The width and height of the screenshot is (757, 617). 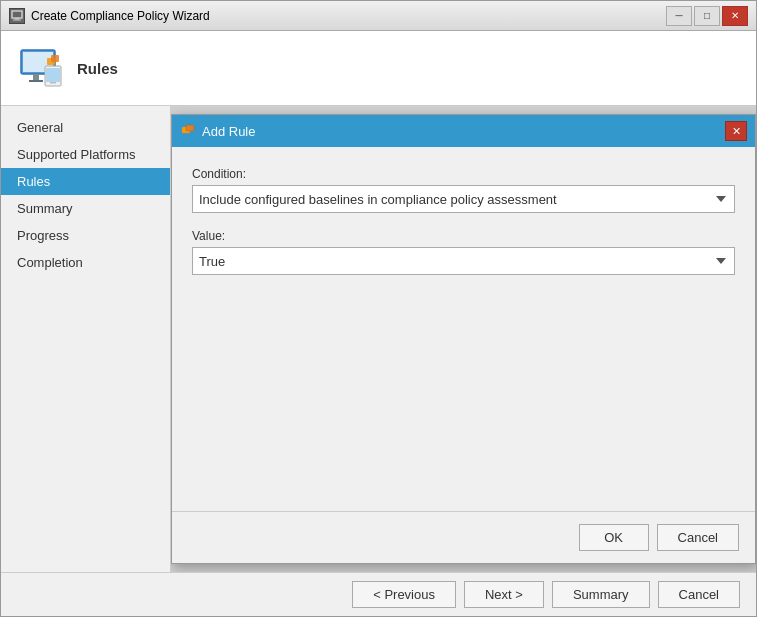 I want to click on sidebar-item-rules: Rules, so click(x=86, y=182).